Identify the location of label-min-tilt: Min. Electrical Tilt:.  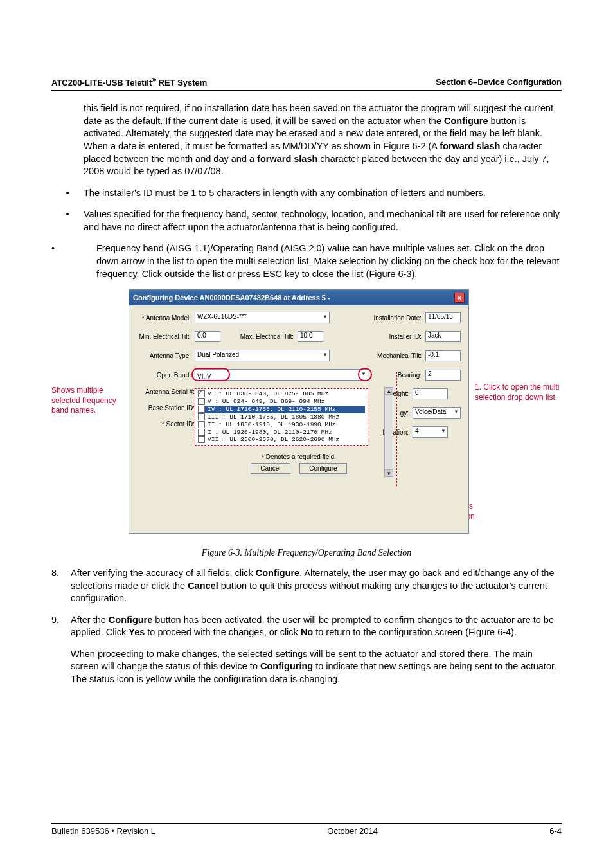
(166, 337).